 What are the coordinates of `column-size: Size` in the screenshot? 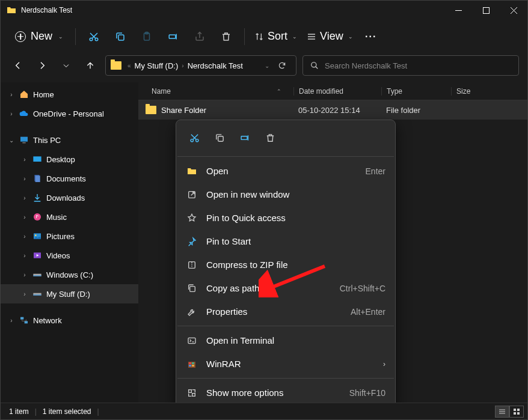 It's located at (461, 91).